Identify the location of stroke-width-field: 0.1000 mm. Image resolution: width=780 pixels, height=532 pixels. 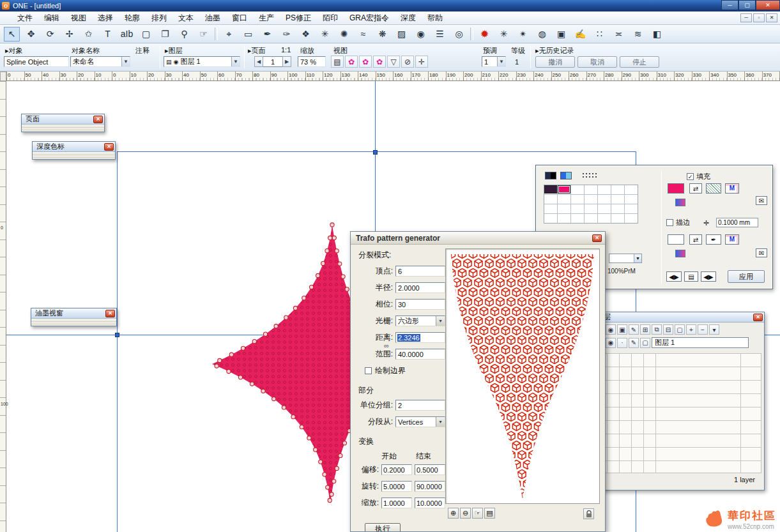
(737, 222).